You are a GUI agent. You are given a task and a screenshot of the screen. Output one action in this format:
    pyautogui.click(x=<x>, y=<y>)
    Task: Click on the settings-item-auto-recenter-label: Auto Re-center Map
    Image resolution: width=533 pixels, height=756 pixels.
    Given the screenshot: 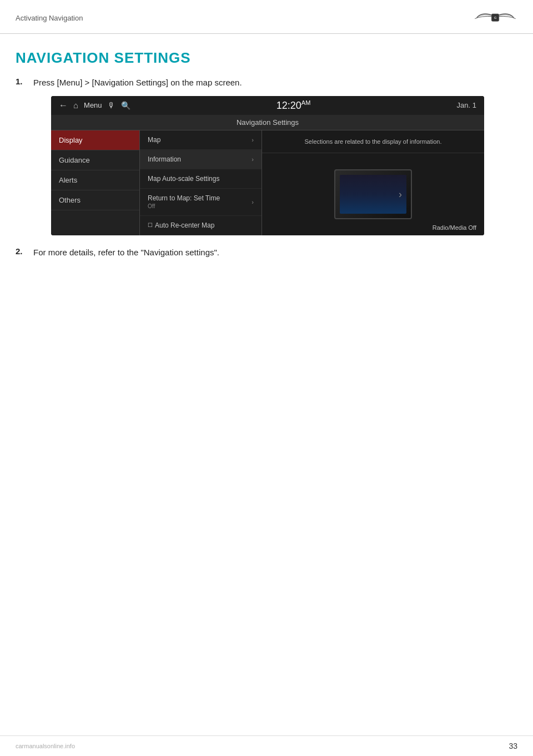 What is the action you would take?
    pyautogui.click(x=204, y=225)
    